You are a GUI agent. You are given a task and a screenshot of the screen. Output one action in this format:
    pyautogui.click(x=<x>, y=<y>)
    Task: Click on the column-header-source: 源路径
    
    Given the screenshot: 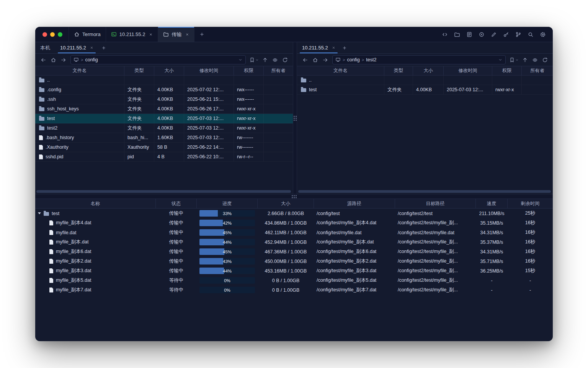 What is the action you would take?
    pyautogui.click(x=354, y=204)
    